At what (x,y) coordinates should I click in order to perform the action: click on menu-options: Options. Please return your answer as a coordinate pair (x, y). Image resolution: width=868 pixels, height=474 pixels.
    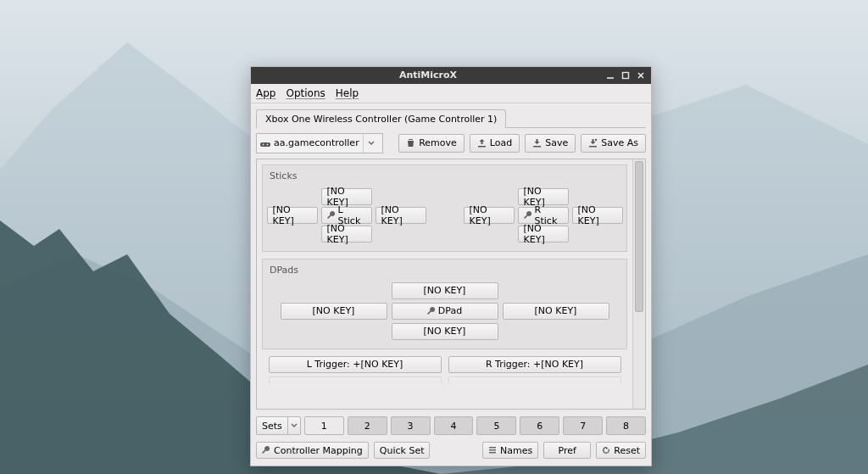
    Looking at the image, I should click on (305, 93).